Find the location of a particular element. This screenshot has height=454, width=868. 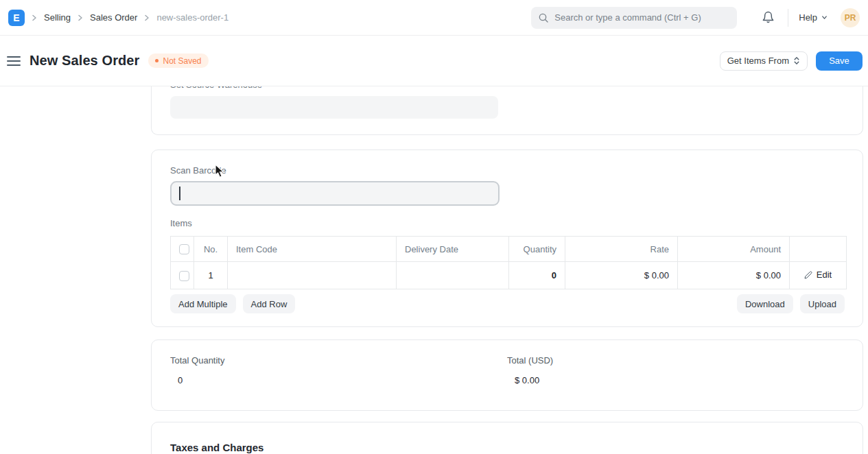

breadcrumb-selling: Selling is located at coordinates (58, 18).